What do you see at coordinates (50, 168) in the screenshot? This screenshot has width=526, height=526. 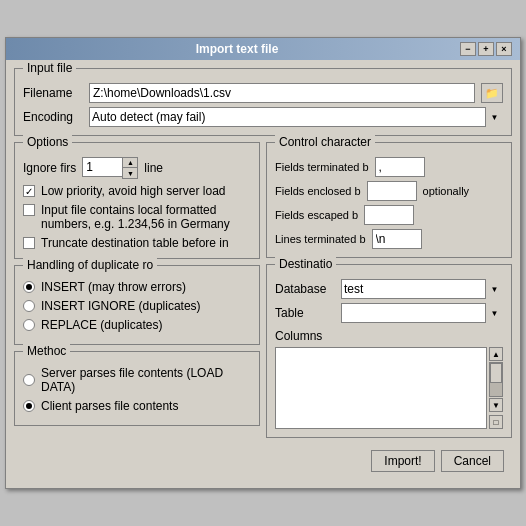 I see `ignore-first-label: Ignore firs` at bounding box center [50, 168].